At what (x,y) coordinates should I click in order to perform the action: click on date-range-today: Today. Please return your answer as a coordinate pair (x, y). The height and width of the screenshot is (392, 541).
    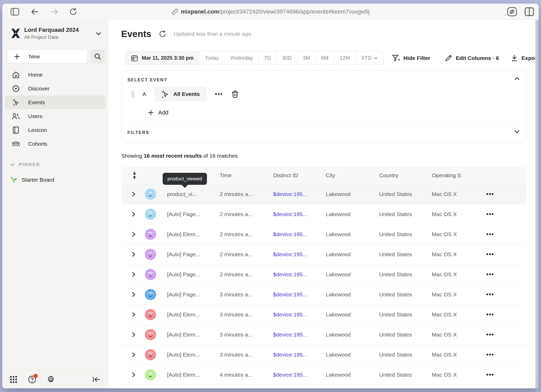
    Looking at the image, I should click on (212, 58).